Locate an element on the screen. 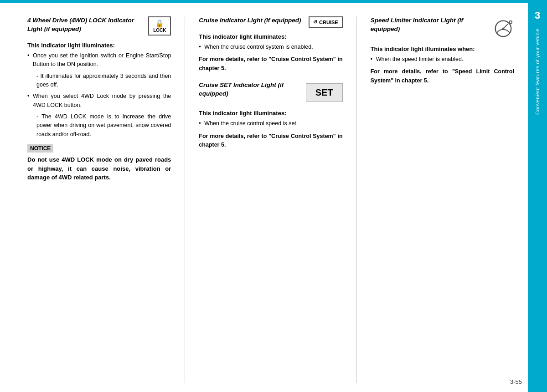 The height and width of the screenshot is (392, 547). lock-symbol: 🔒 is located at coordinates (160, 24).